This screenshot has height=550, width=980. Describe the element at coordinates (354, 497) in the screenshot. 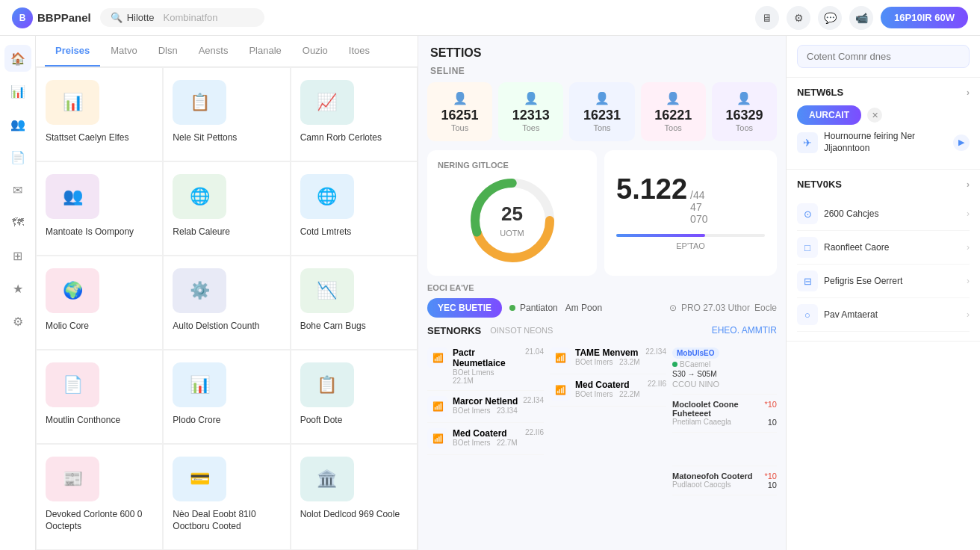

I see `plugin-card-14: 🏛️ Nolot Dedlcod 969 Coole` at that location.